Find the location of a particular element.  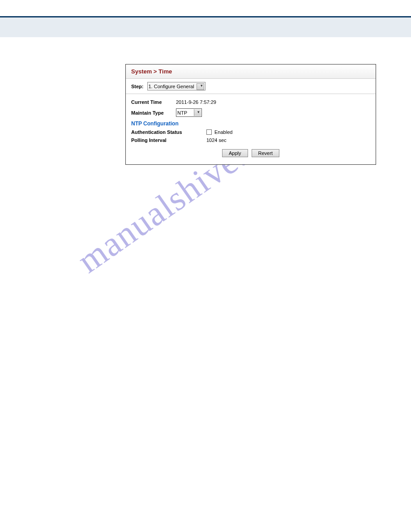

config-panel: System > Time Step: 1. Configure General… is located at coordinates (251, 115).